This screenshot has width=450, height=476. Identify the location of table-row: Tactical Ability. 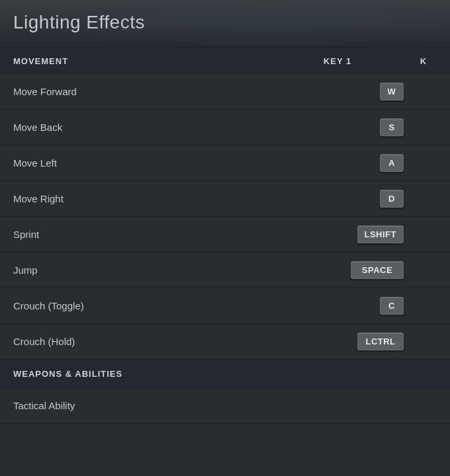
(225, 406).